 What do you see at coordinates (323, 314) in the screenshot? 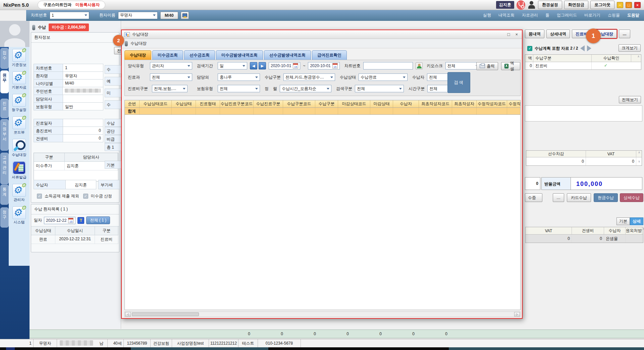
I see `horizontal-scrollbar` at bounding box center [323, 314].